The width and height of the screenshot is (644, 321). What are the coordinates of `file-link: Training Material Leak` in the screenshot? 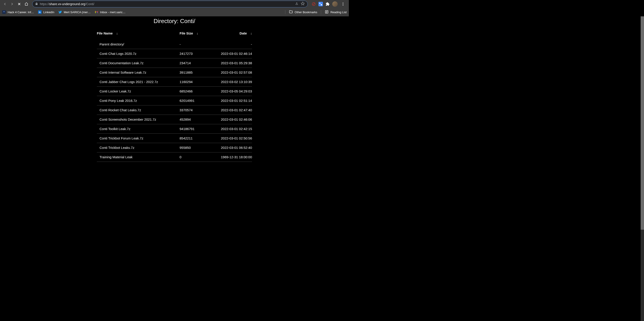 It's located at (116, 157).